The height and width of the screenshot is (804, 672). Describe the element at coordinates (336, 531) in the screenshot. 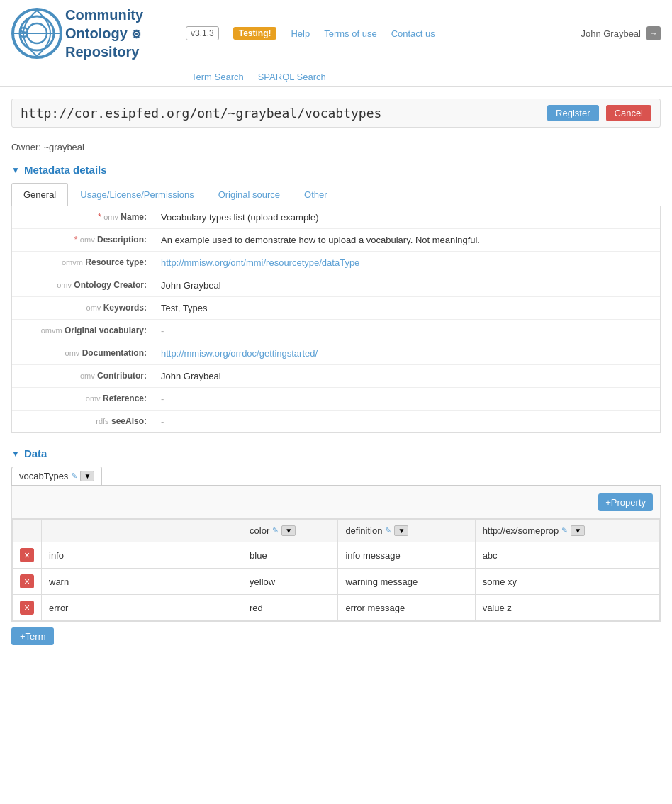

I see `data-table-header-row: color ✎ ▼ definition ✎ ▼` at that location.